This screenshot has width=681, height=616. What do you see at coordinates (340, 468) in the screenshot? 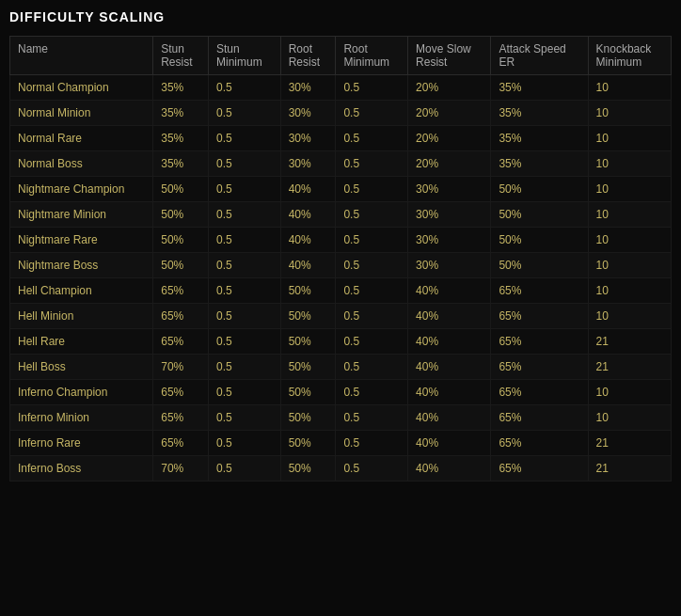
I see `table-row: Inferno Boss70%0.550%0.540%65%21` at bounding box center [340, 468].